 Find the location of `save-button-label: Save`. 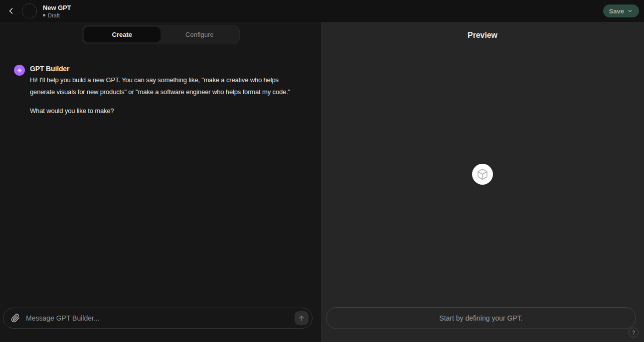

save-button-label: Save is located at coordinates (617, 11).